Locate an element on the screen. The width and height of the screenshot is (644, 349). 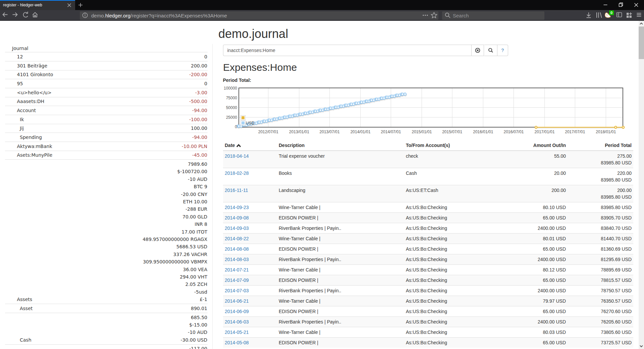
svg-text: 2014/07/01 is located at coordinates (391, 132).